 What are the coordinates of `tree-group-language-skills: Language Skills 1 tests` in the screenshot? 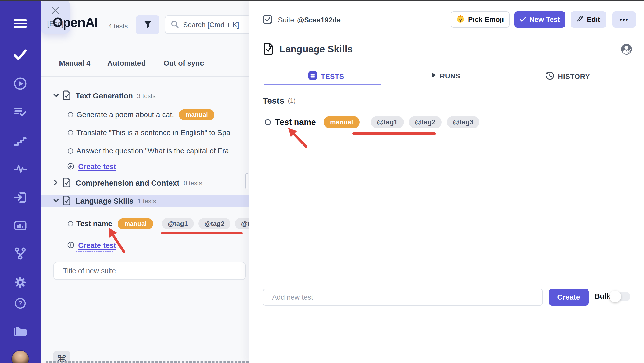 It's located at (151, 201).